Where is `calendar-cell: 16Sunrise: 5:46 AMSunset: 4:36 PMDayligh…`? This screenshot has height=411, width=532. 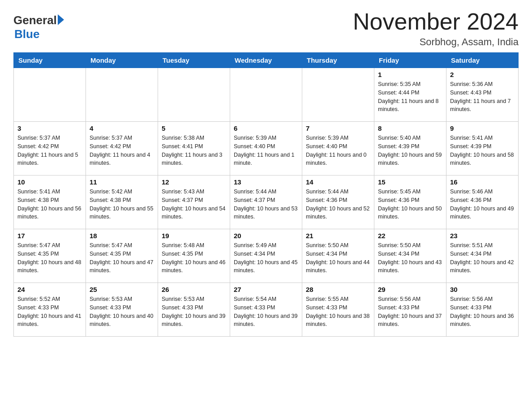
calendar-cell: 16Sunrise: 5:46 AMSunset: 4:36 PMDayligh… is located at coordinates (483, 202).